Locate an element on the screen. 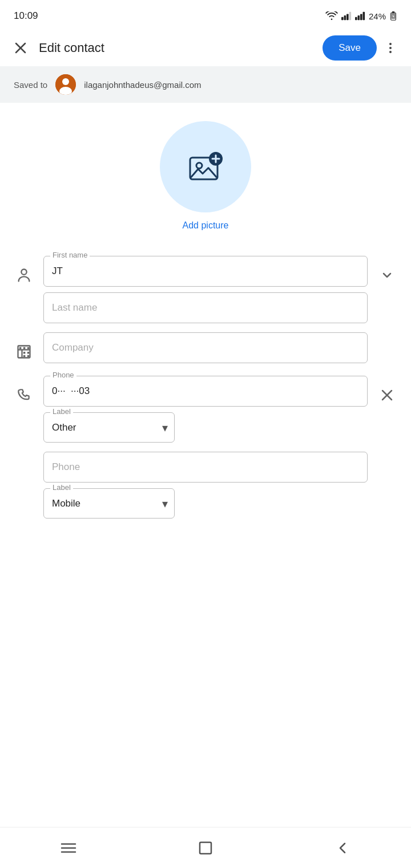  more-button is located at coordinates (390, 48).